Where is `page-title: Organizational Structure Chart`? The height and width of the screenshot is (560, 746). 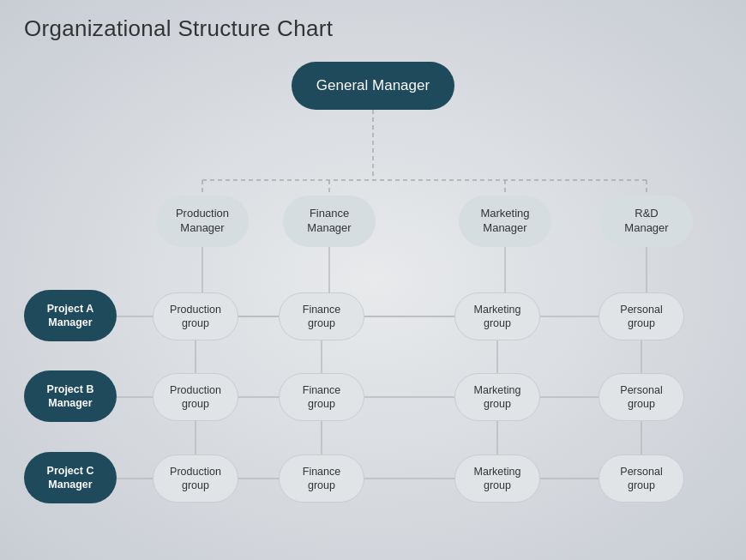 page-title: Organizational Structure Chart is located at coordinates (178, 29).